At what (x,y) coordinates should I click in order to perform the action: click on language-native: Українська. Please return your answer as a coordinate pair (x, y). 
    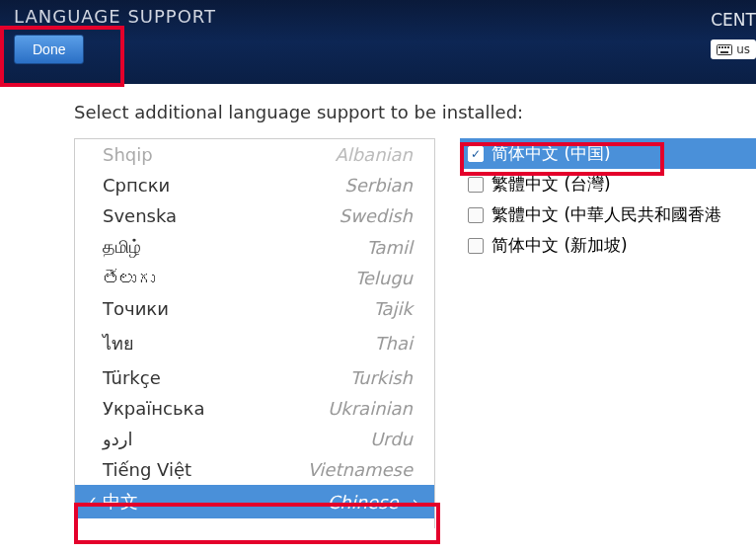
    Looking at the image, I should click on (154, 409).